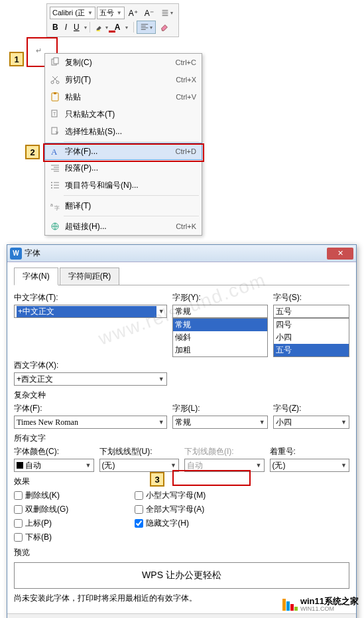 The width and height of the screenshot is (364, 618). What do you see at coordinates (123, 114) in the screenshot?
I see `ctx-paste-text: T 只粘贴文本(T)` at bounding box center [123, 114].